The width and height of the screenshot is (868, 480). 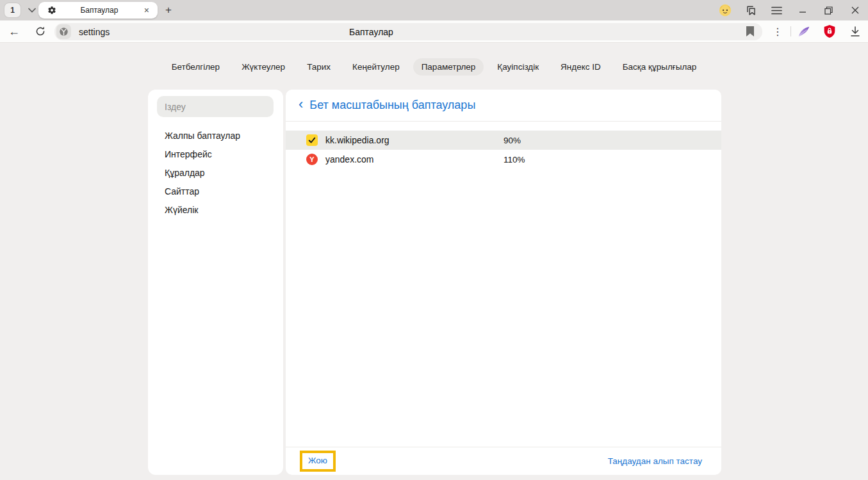 What do you see at coordinates (829, 10) in the screenshot?
I see `restore-icon` at bounding box center [829, 10].